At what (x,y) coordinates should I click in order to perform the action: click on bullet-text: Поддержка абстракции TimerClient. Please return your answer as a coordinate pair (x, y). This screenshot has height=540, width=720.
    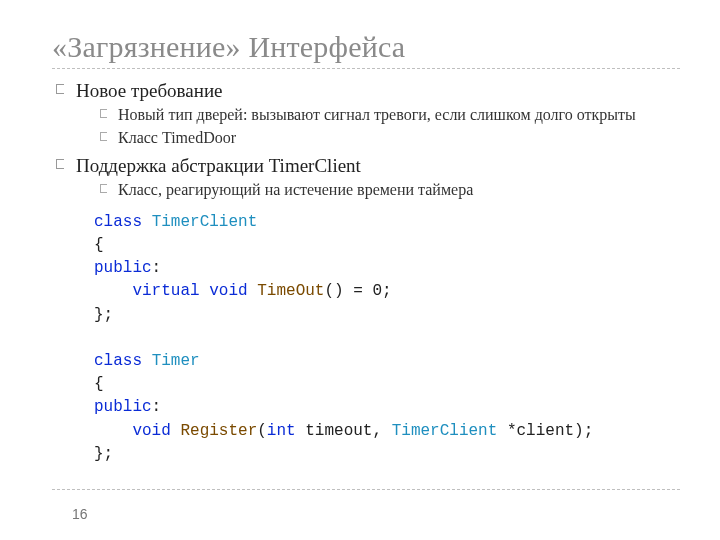
    Looking at the image, I should click on (218, 166).